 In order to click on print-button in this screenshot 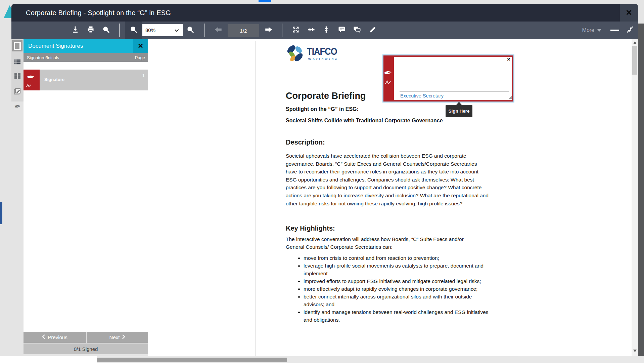, I will do `click(91, 30)`.